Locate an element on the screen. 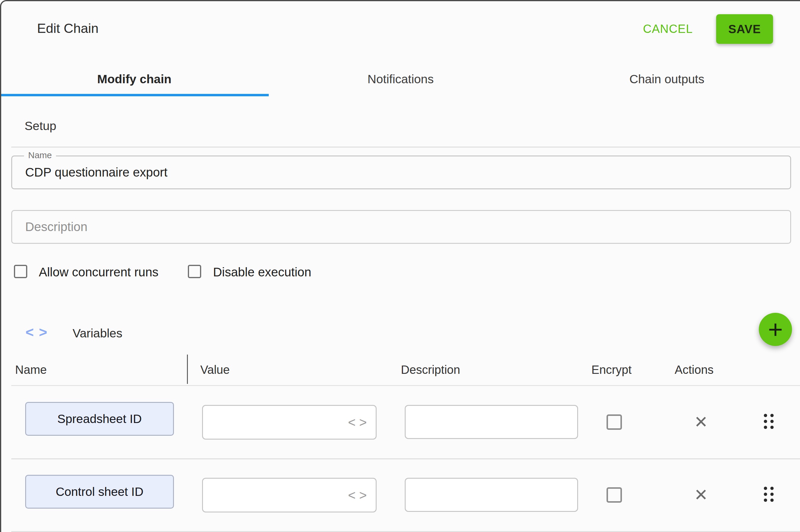  options-row: Allow concurrent runs Disable execution is located at coordinates (401, 274).